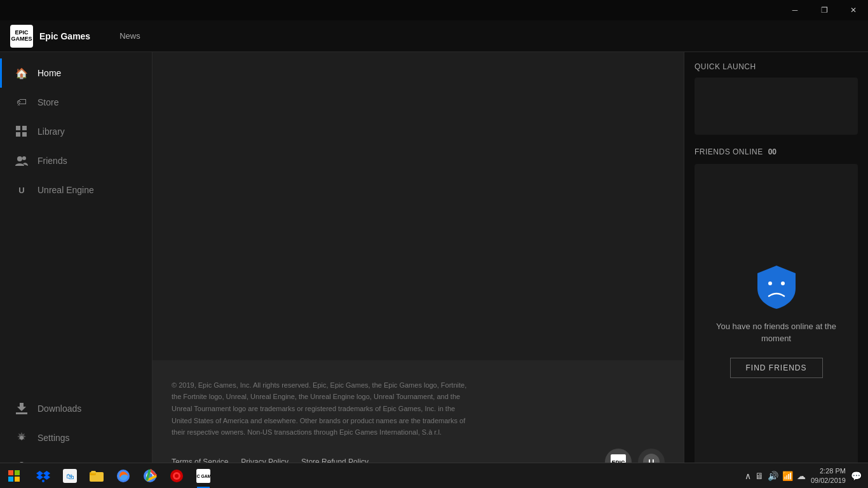  Describe the element at coordinates (177, 476) in the screenshot. I see `launcher-icon` at that location.